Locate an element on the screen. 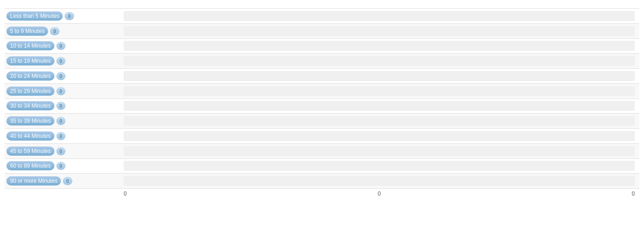  bar-label-group: 40 to 44 Minutes0 is located at coordinates (64, 136).